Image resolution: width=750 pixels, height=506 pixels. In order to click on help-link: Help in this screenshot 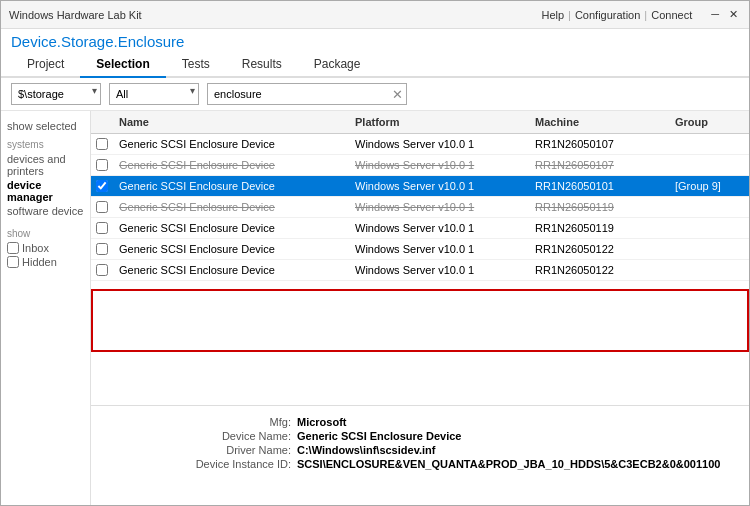, I will do `click(552, 15)`.